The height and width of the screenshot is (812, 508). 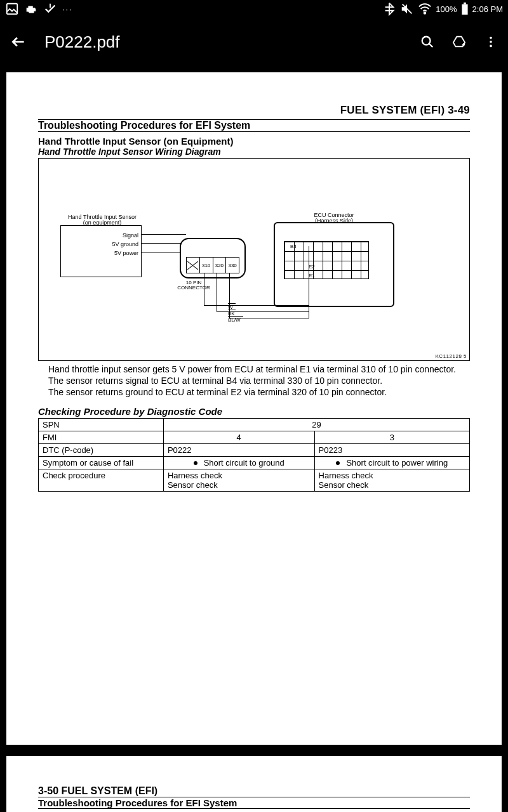 I want to click on diagnostic-table: SPN 29 FMI 4 3 DTC (P-code) P0222 P0223 …, so click(x=254, y=455).